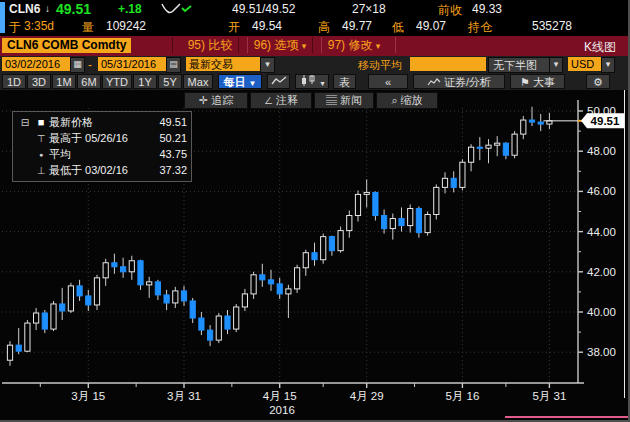  I want to click on legend-row-low: ⊥ 最低于 03/02/16 37.32, so click(102, 170).